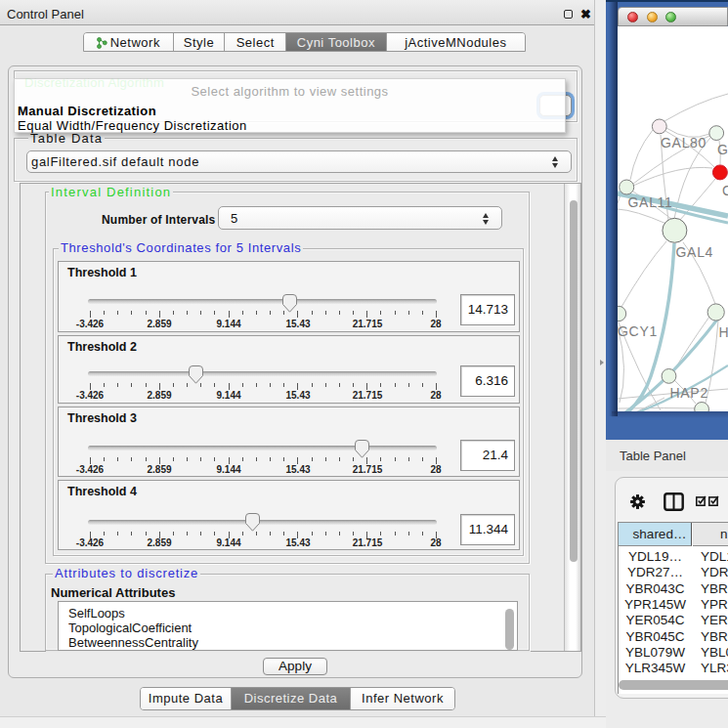 The image size is (728, 728). I want to click on svg-text: GAL80, so click(684, 143).